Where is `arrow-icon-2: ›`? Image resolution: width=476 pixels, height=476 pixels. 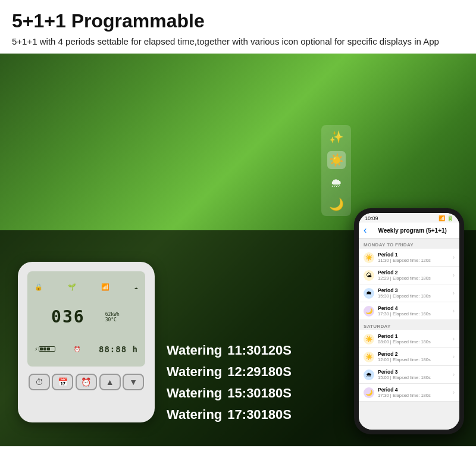
arrow-icon-2: › is located at coordinates (453, 275).